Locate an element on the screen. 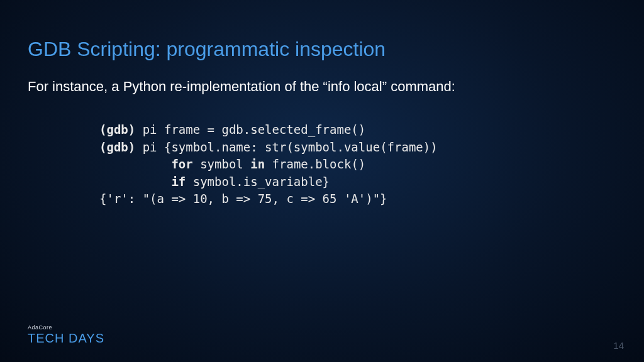 The height and width of the screenshot is (362, 644). brand-company: AdaCore is located at coordinates (66, 327).